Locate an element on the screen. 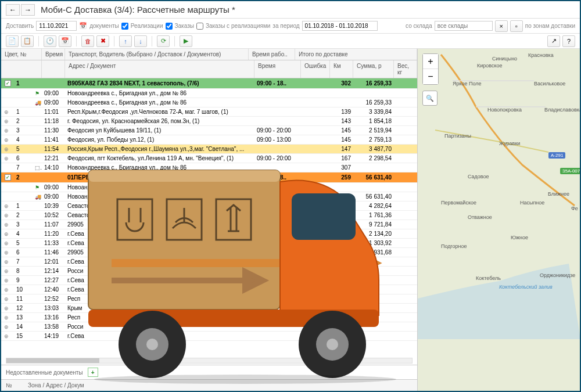 Image resolution: width=581 pixels, height=392 pixels. map-place-label: Новопокровка is located at coordinates (504, 110).